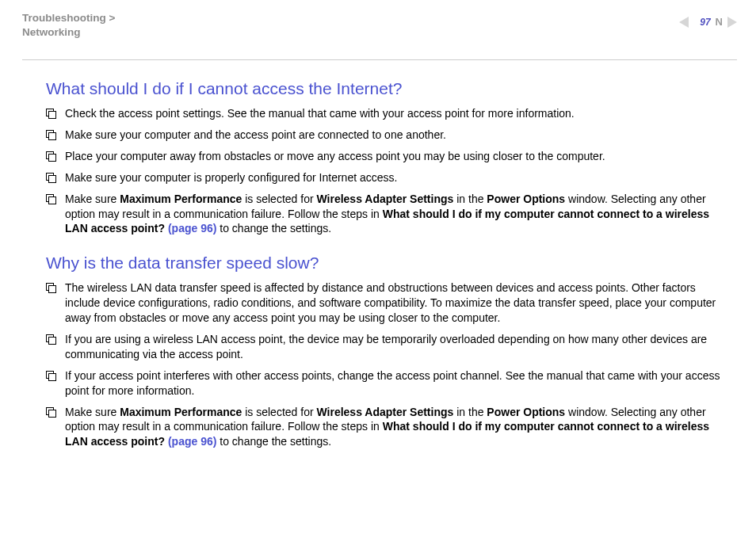 This screenshot has width=756, height=534. Describe the element at coordinates (708, 19) in the screenshot. I see `page-nav: 97 N` at that location.